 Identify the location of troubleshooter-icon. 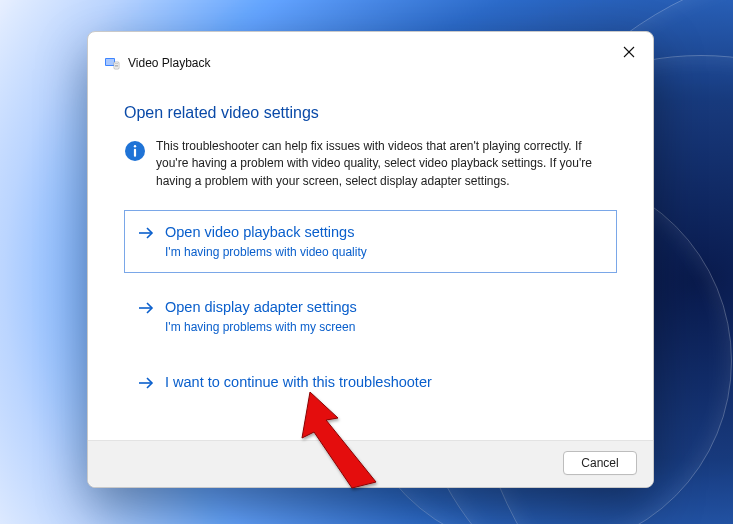
(112, 63).